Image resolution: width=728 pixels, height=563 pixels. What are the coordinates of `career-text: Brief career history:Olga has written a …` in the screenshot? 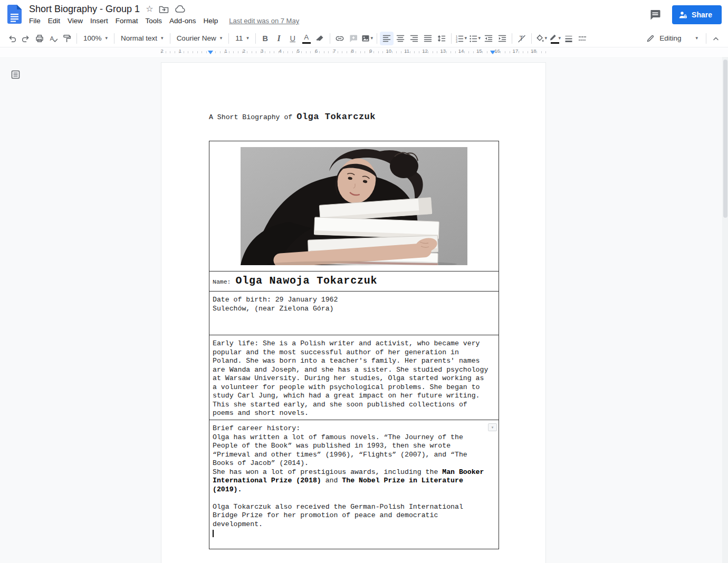 It's located at (354, 477).